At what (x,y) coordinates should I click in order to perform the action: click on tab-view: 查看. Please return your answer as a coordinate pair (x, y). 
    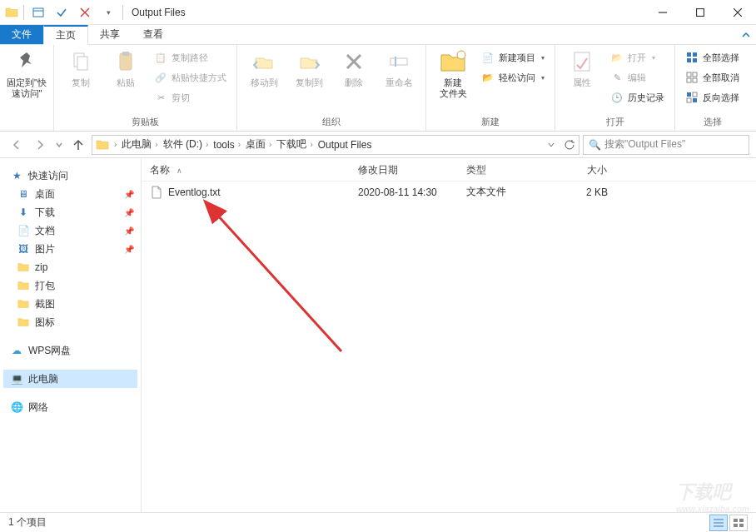
    Looking at the image, I should click on (153, 35).